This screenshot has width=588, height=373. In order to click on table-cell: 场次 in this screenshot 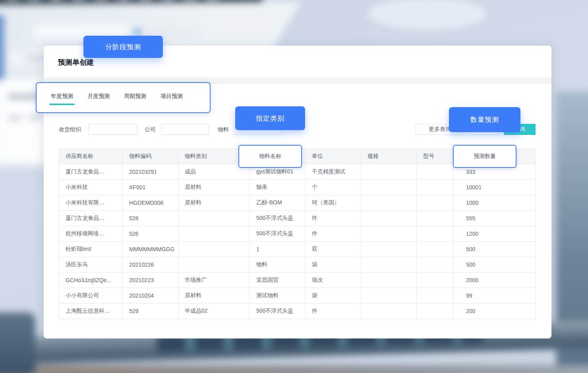, I will do `click(333, 280)`.